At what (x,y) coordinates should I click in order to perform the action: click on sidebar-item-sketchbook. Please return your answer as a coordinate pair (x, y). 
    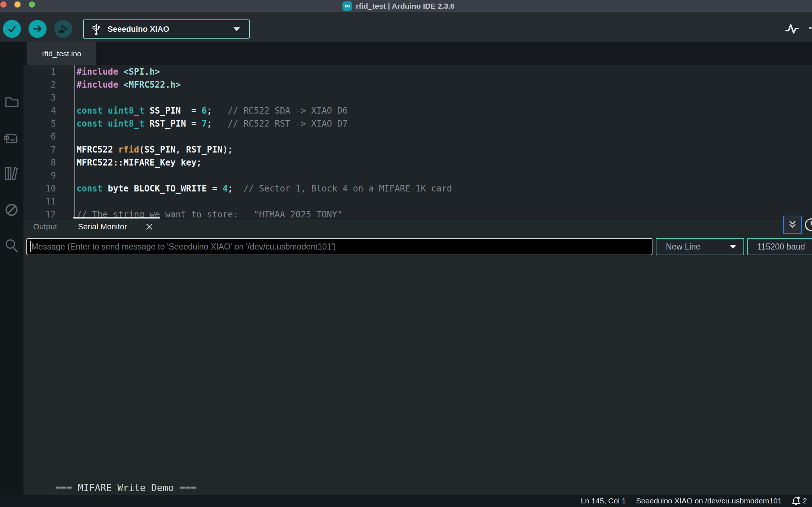
    Looking at the image, I should click on (12, 103).